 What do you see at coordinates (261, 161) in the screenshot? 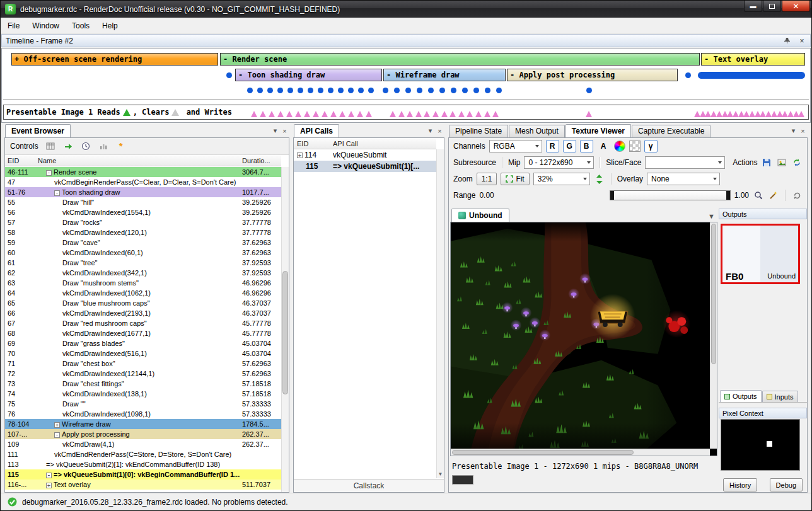
I see `column-duration: Duratio...` at bounding box center [261, 161].